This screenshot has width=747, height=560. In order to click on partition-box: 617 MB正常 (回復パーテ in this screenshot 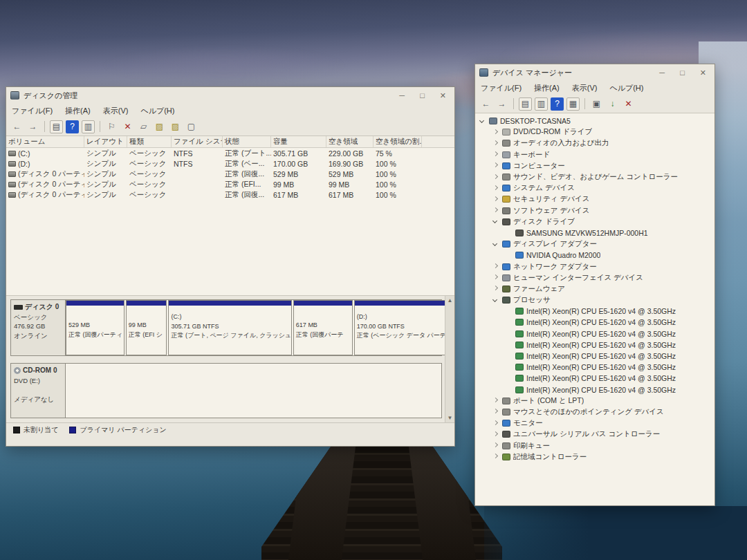, I will do `click(323, 328)`.